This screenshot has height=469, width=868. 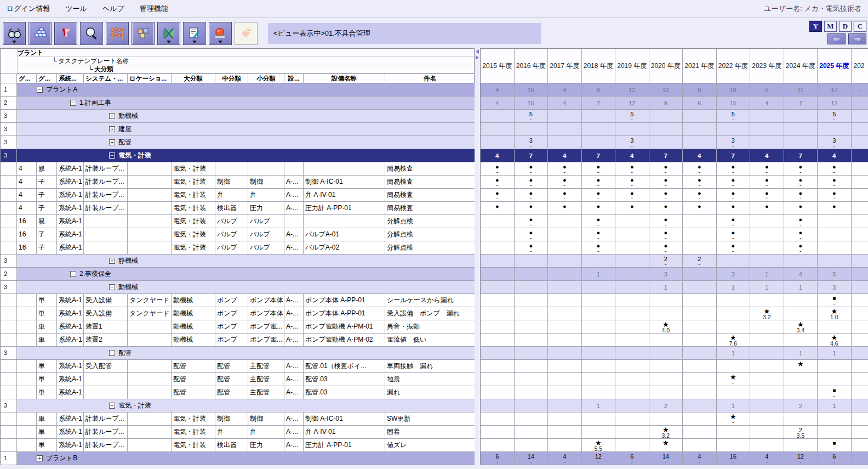 What do you see at coordinates (767, 459) in the screenshot?
I see `matrix-year-cell: 4-` at bounding box center [767, 459].